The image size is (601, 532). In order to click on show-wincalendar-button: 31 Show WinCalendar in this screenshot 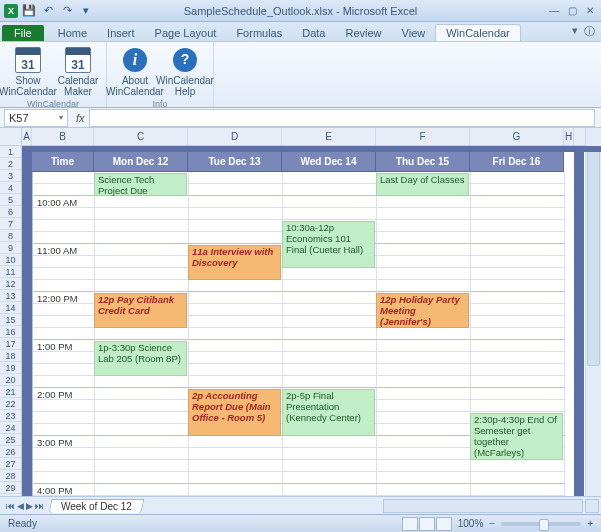, I will do `click(28, 72)`.